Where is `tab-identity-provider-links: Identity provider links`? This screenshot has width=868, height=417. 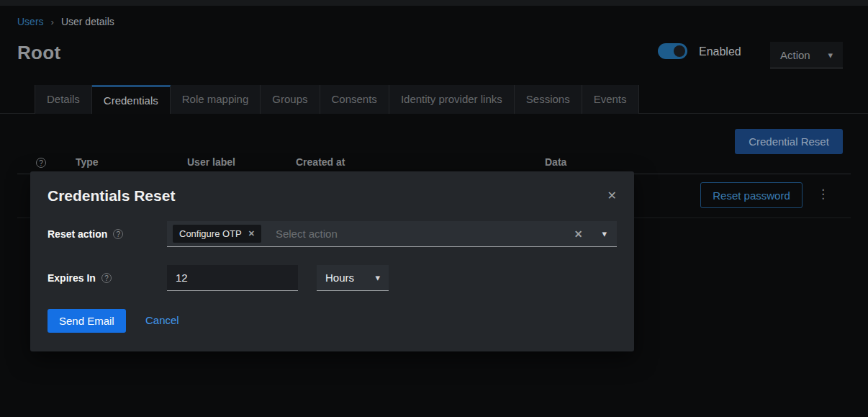
tab-identity-provider-links: Identity provider links is located at coordinates (452, 99).